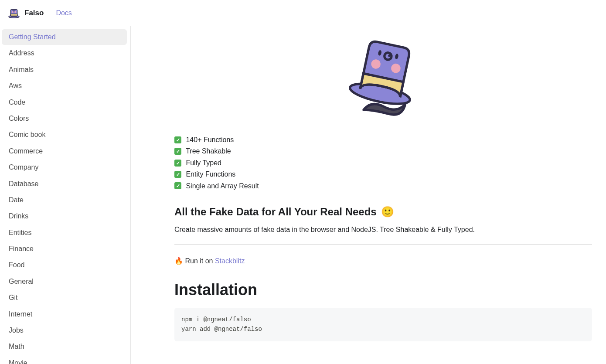  Describe the element at coordinates (383, 244) in the screenshot. I see `divider` at that location.